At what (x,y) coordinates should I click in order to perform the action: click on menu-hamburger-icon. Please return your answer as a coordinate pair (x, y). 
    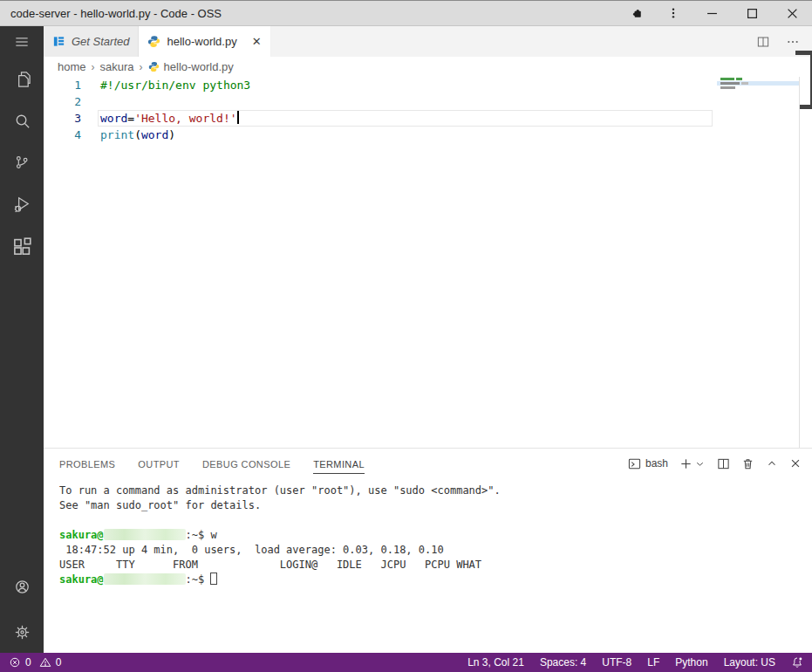
    Looking at the image, I should click on (22, 42).